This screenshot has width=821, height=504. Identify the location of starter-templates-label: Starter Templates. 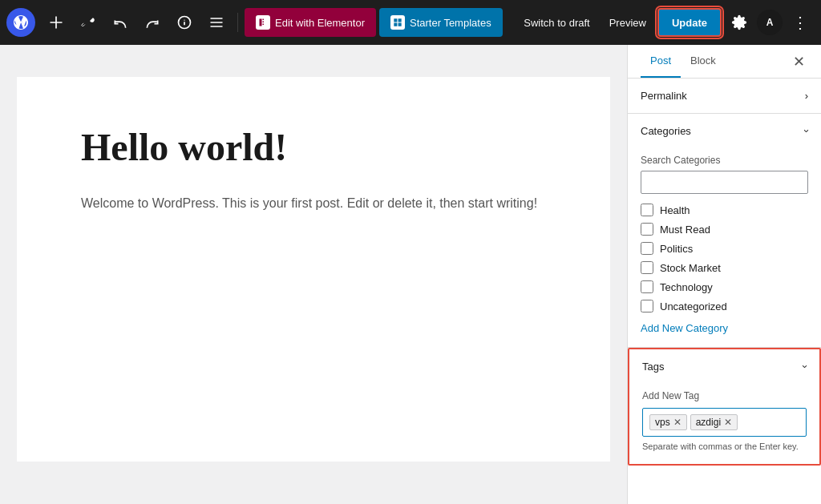
(451, 22).